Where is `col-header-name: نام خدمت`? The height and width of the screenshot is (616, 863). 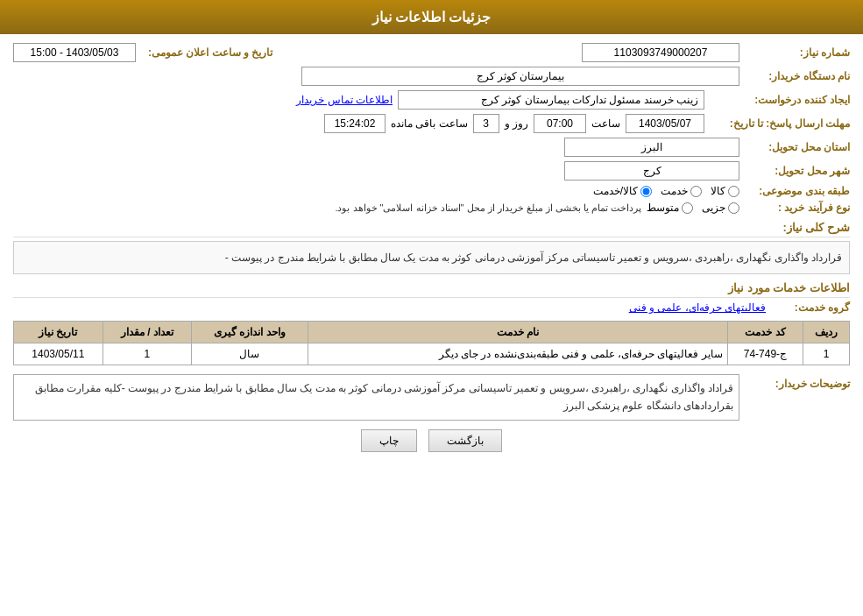 col-header-name: نام خدمت is located at coordinates (517, 333).